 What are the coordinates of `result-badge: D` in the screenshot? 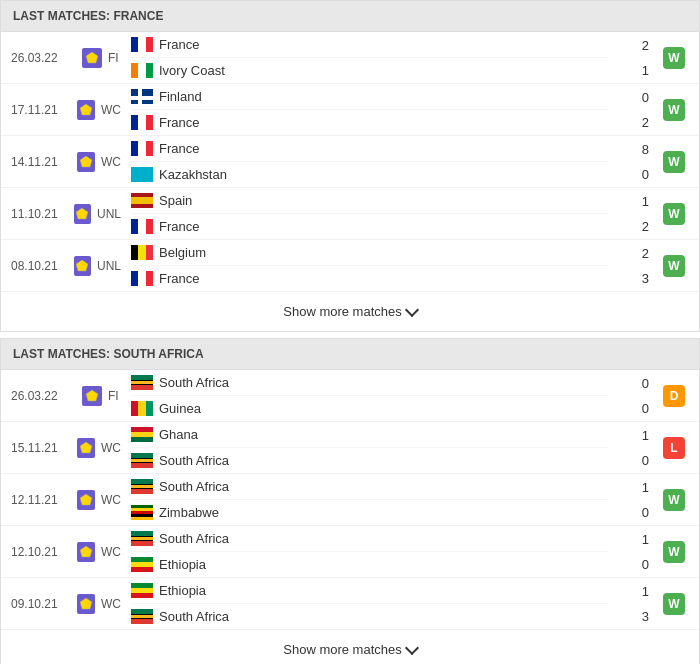 It's located at (674, 396).